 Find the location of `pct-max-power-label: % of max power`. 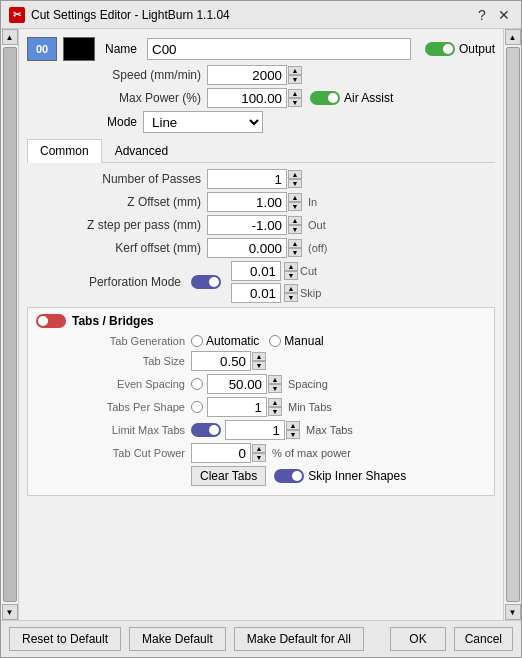

pct-max-power-label: % of max power is located at coordinates (312, 453).